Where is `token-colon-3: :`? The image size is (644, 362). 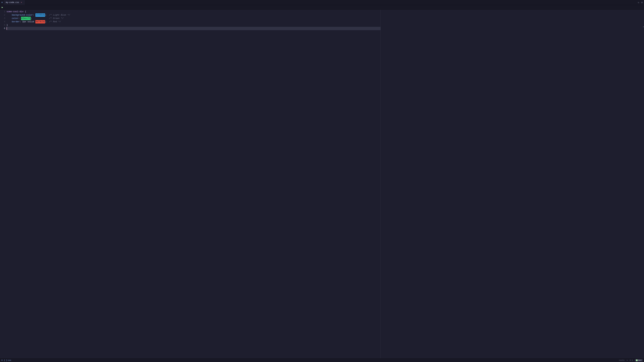
token-colon-3: : is located at coordinates (20, 18).